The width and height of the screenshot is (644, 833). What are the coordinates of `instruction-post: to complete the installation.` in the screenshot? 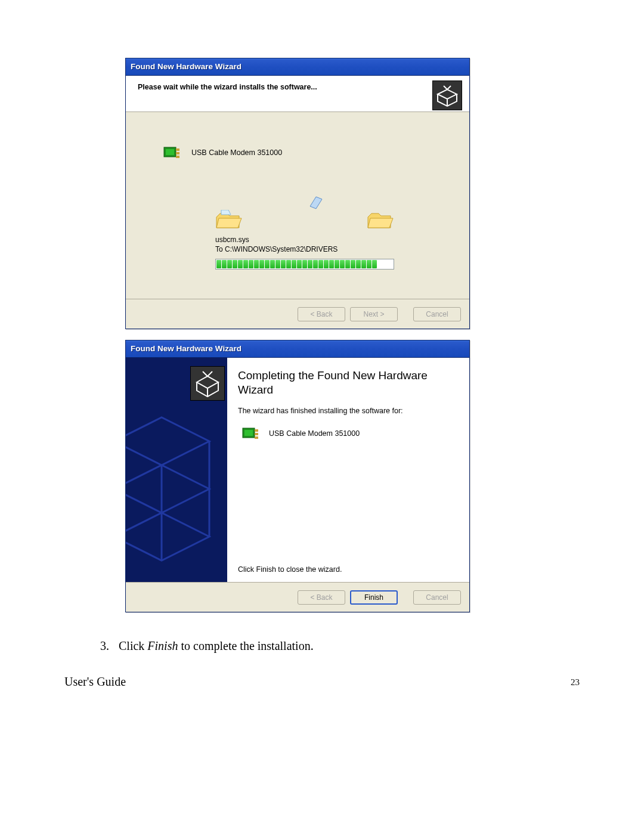 It's located at (246, 646).